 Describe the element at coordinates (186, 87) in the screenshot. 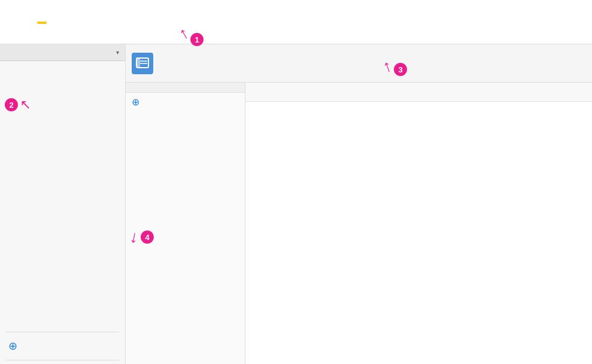

I see `file-list-header` at that location.